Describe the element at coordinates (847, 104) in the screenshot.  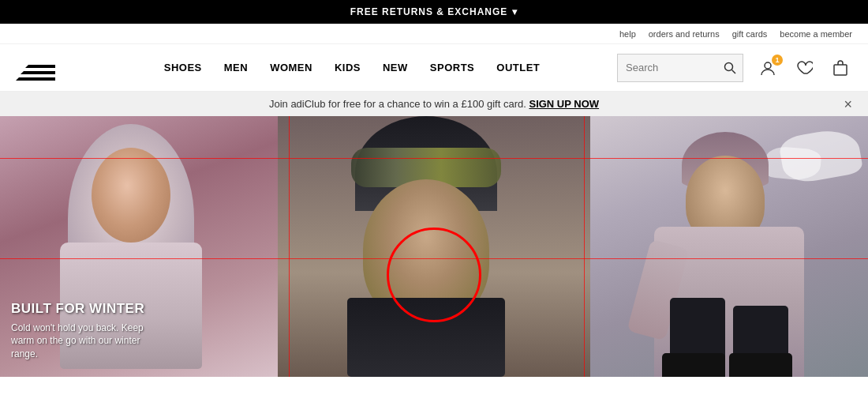
I see `promo-close-button: ×` at that location.